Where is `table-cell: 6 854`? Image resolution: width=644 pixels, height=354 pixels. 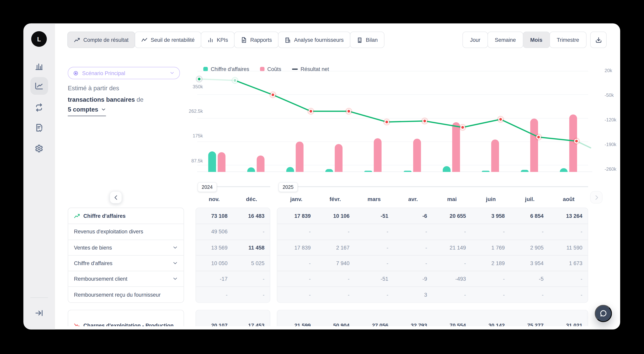 table-cell: 6 854 is located at coordinates (530, 216).